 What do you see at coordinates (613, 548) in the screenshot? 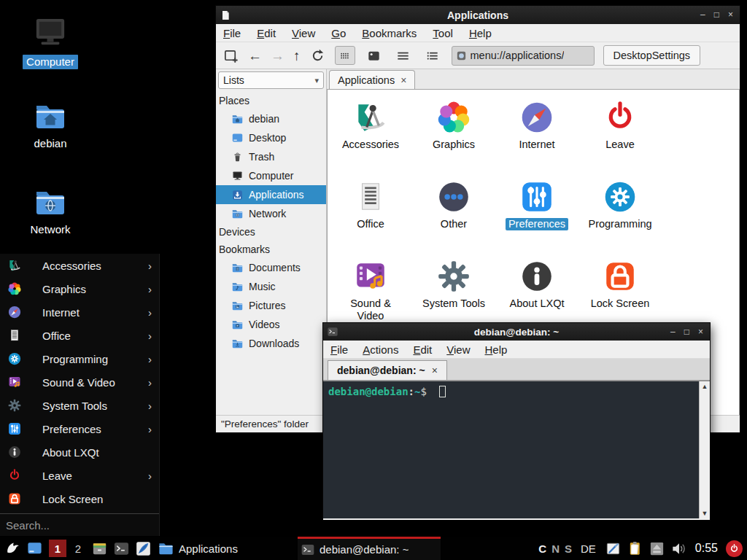
I see `screenshot-tray-icon` at bounding box center [613, 548].